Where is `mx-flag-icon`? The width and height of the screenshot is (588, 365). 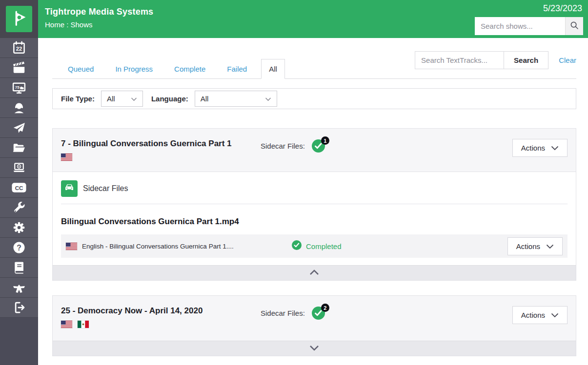
mx-flag-icon is located at coordinates (83, 325).